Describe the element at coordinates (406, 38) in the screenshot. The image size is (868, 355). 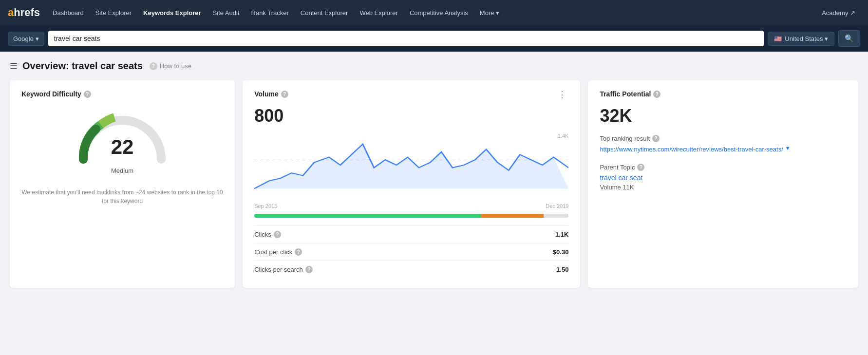
I see `search-input` at that location.